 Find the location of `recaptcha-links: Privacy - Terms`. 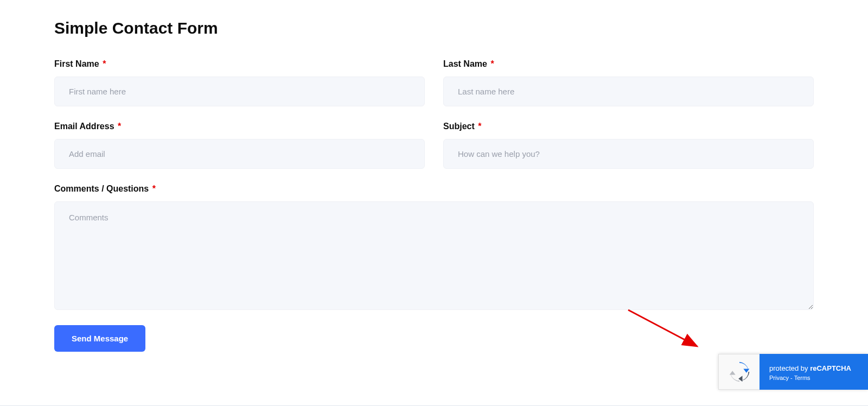

recaptcha-links: Privacy - Terms is located at coordinates (814, 378).